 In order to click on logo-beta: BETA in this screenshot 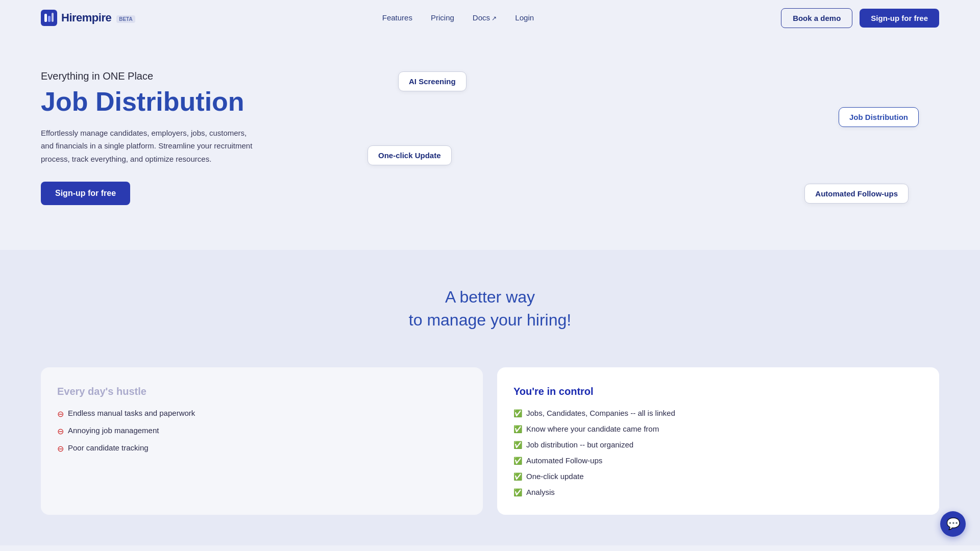, I will do `click(126, 19)`.